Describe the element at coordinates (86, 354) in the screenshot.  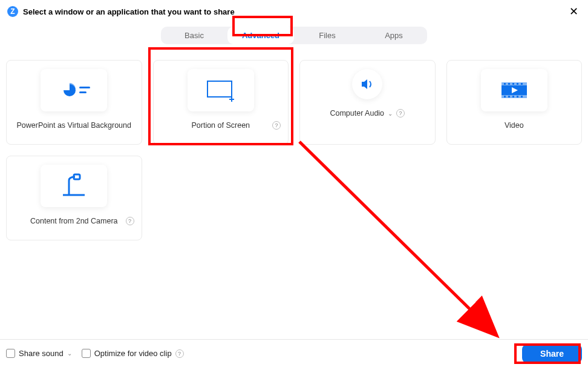
I see `optimize-checkbox` at that location.